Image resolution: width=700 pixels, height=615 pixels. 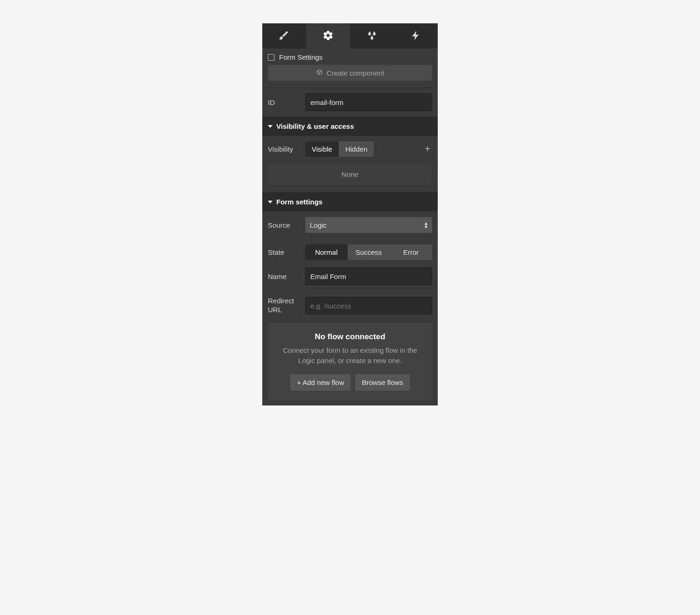 I want to click on tab-interactions, so click(x=416, y=36).